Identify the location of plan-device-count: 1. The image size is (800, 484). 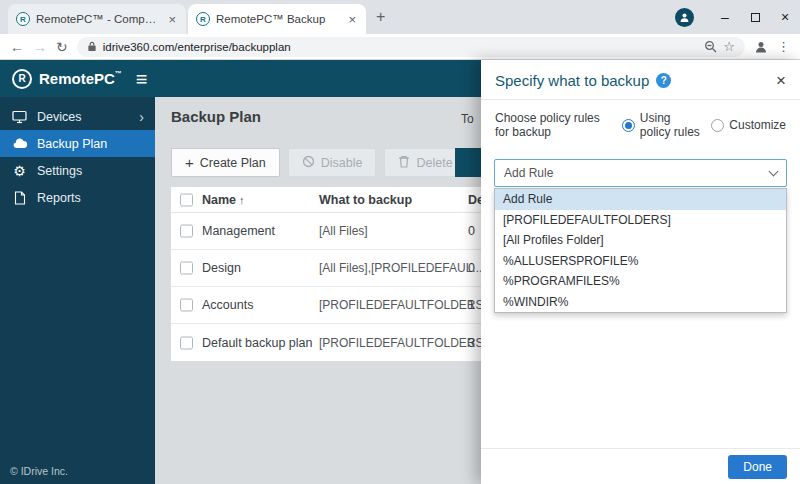
(472, 305).